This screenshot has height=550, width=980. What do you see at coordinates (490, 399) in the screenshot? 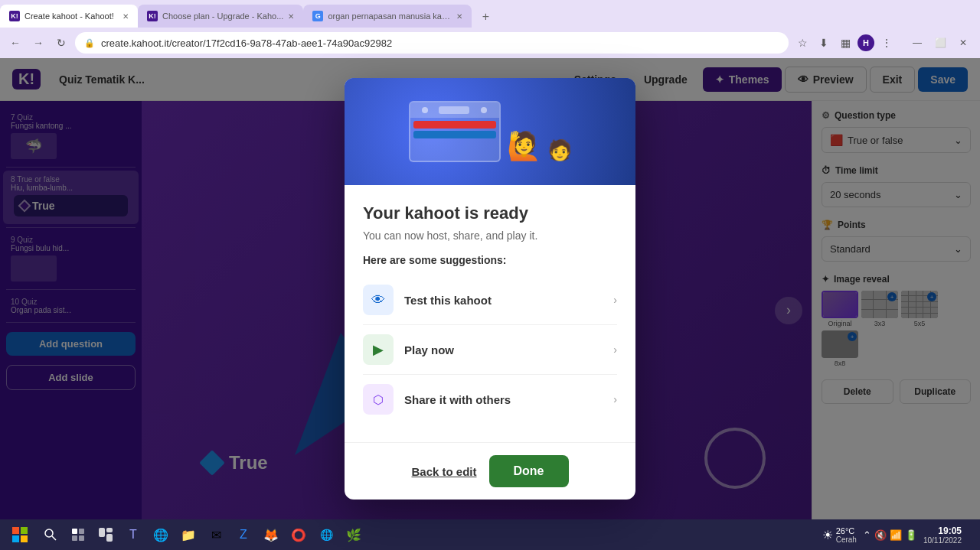
I see `suggestion-share: ⬡ Share it with others ›` at bounding box center [490, 399].